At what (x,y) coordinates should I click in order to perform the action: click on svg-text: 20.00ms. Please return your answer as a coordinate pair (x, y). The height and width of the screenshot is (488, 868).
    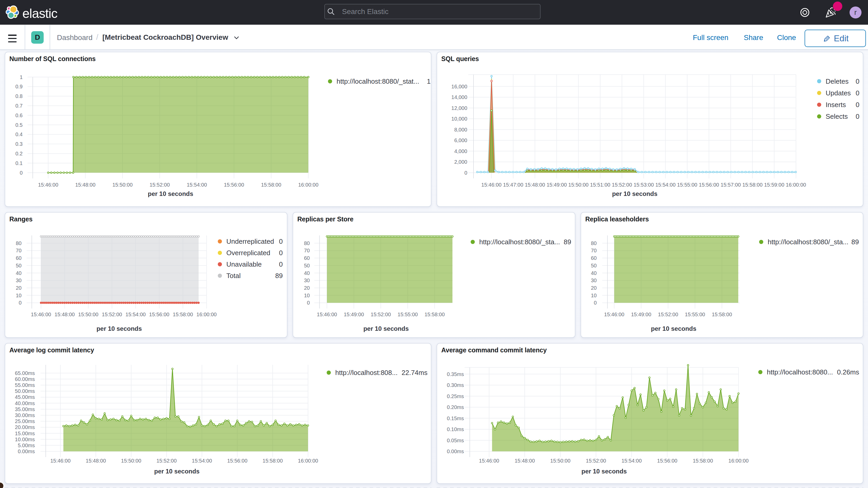
    Looking at the image, I should click on (25, 427).